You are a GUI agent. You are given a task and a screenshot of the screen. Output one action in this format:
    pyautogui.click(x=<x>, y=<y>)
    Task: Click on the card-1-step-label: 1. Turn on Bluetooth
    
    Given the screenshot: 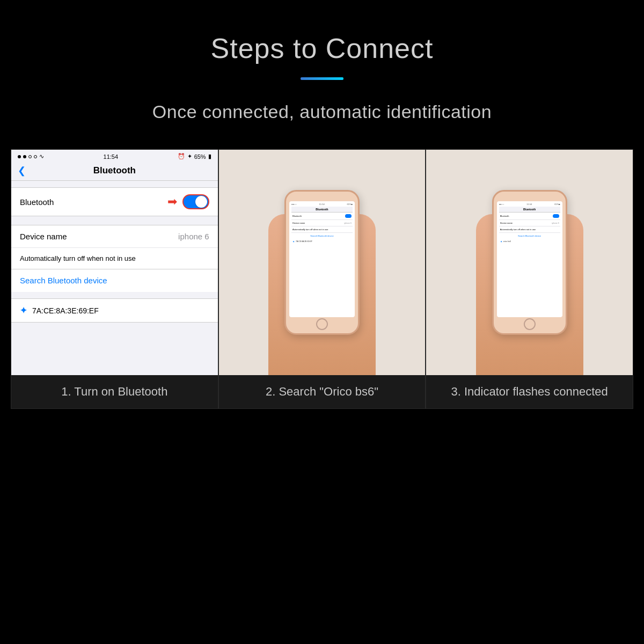 What is the action you would take?
    pyautogui.click(x=114, y=392)
    